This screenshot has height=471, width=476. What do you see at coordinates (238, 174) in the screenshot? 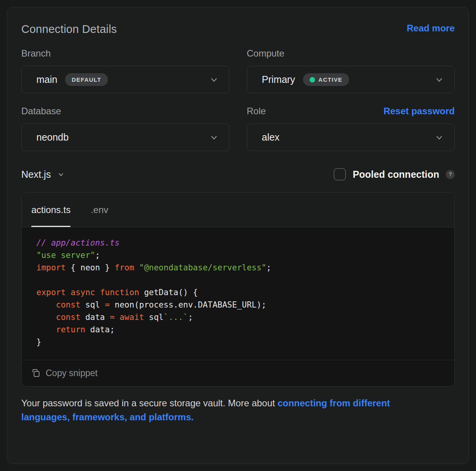
I see `snippet-options-row: Next.js Pooled connection ?` at bounding box center [238, 174].